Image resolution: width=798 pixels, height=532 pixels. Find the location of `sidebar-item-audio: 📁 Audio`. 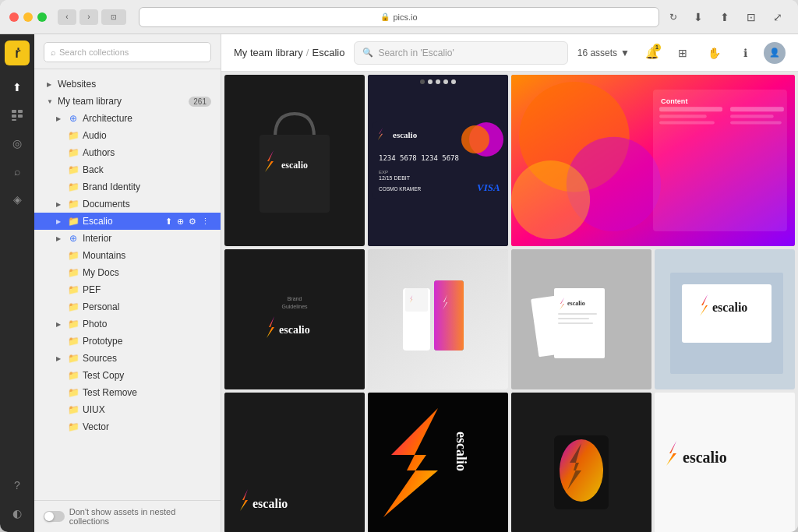

sidebar-item-audio: 📁 Audio is located at coordinates (128, 136).